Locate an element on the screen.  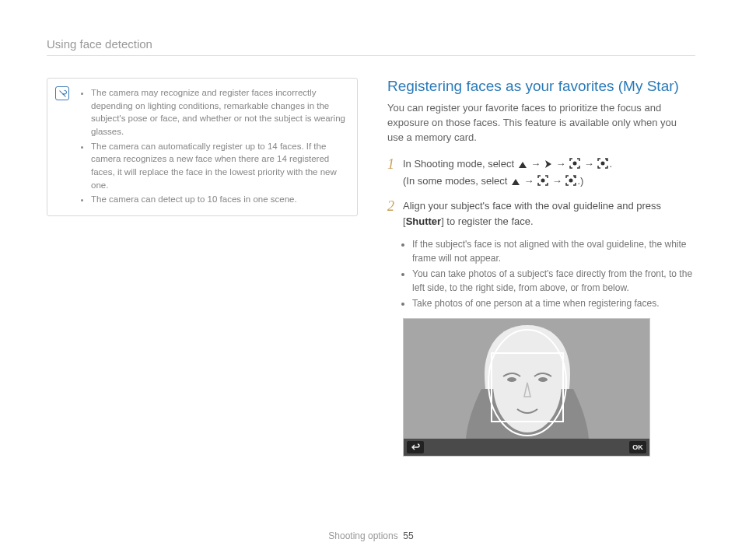
note-item: The camera may recognize and register fa… is located at coordinates (219, 112).